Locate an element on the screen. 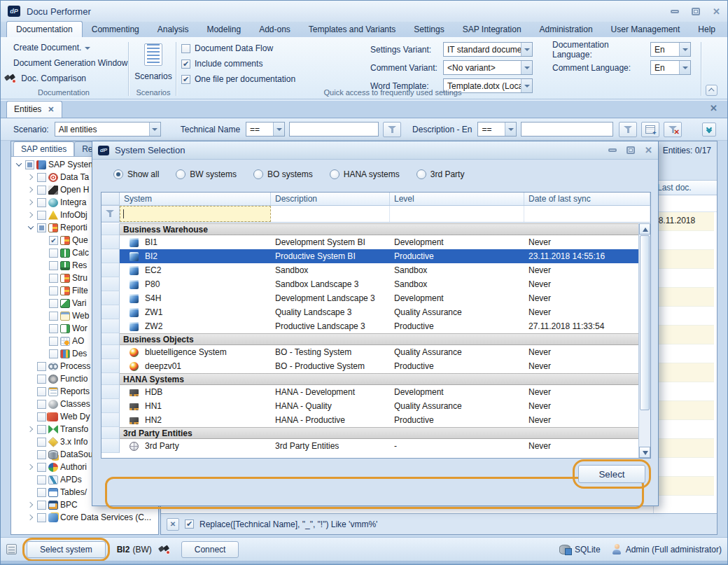  description-filter-cell is located at coordinates (330, 214).